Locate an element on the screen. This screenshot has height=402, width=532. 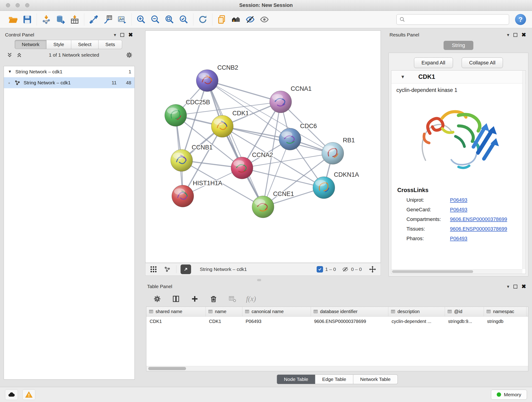
network-node-ccna1 is located at coordinates (281, 102).